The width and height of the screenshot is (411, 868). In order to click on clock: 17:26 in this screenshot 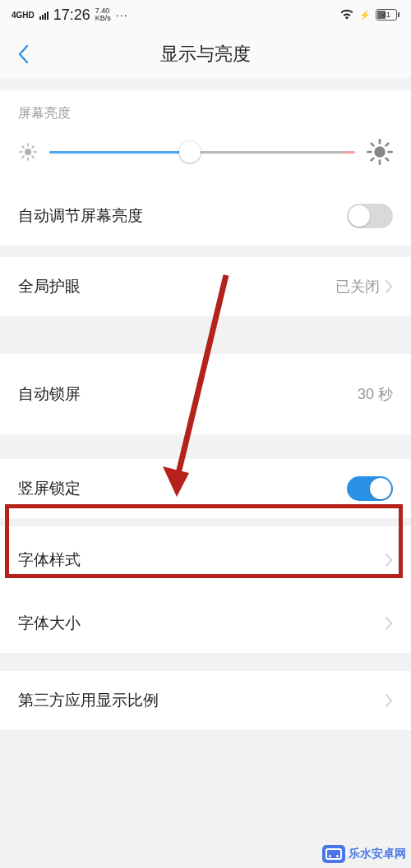, I will do `click(72, 15)`.